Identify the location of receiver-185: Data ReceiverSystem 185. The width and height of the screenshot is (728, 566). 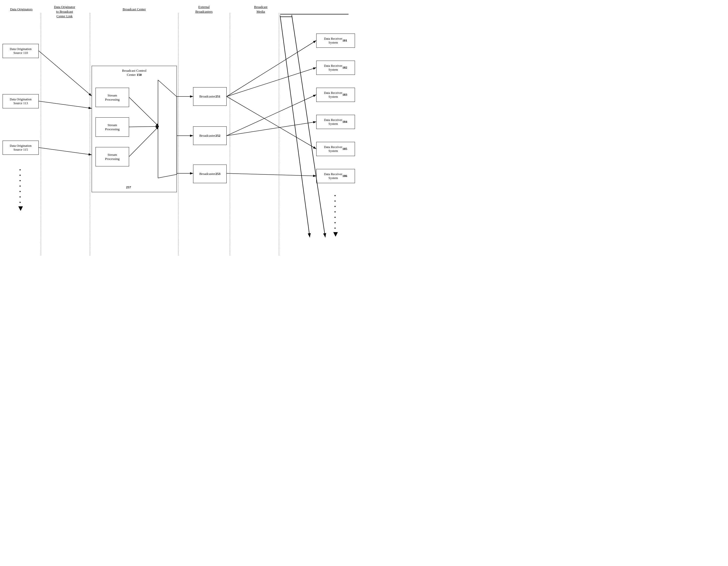
(336, 149).